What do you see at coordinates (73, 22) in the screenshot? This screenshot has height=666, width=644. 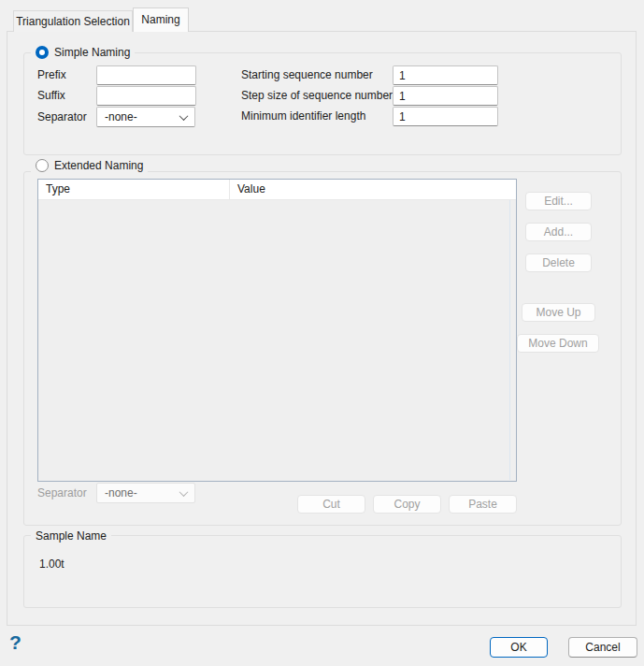 I see `tab-label: Triangulation Selection` at bounding box center [73, 22].